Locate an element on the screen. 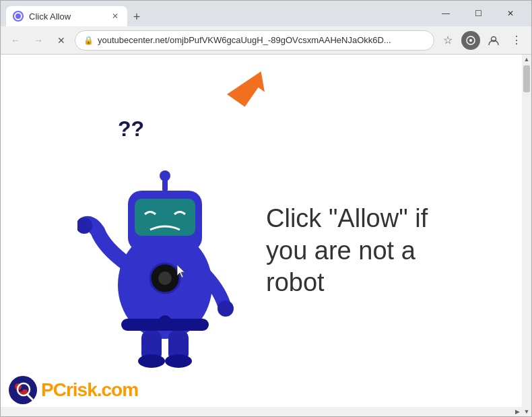 This screenshot has width=532, height=417. profile-button is located at coordinates (494, 40).